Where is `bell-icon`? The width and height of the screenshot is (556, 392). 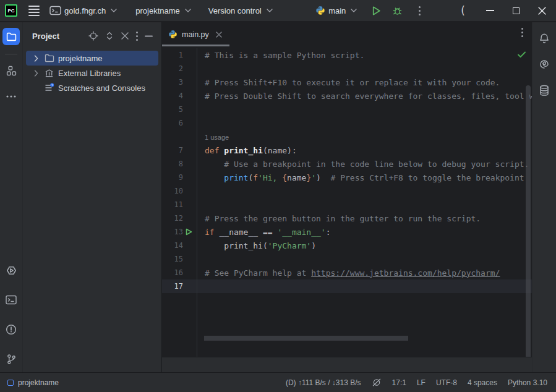 bell-icon is located at coordinates (544, 38).